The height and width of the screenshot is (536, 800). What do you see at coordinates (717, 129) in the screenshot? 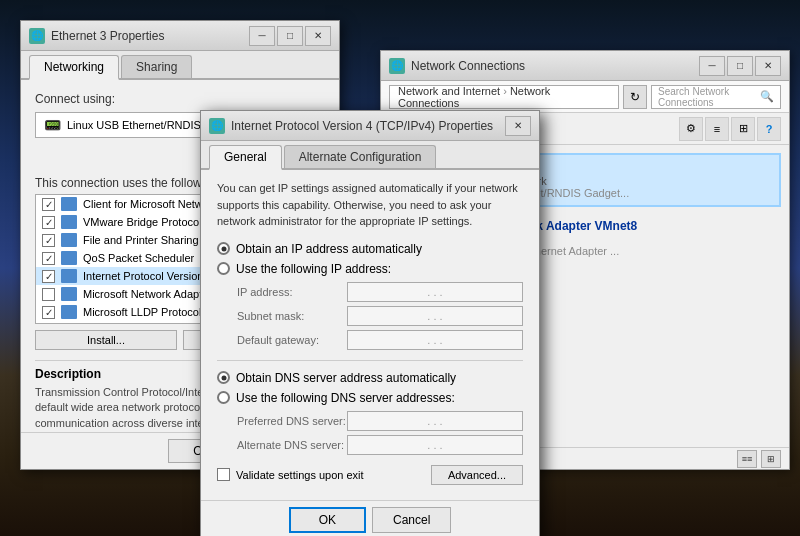
I see `view-status-button: ≡` at bounding box center [717, 129].